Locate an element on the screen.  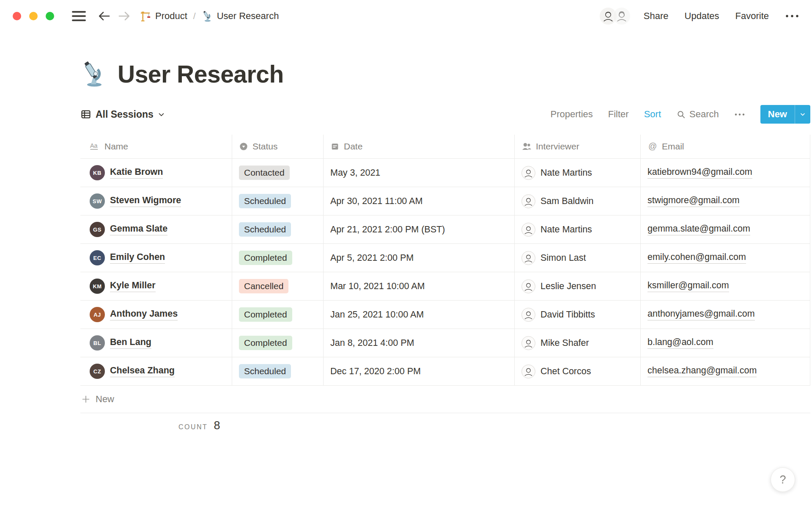
share-button: Share is located at coordinates (656, 16).